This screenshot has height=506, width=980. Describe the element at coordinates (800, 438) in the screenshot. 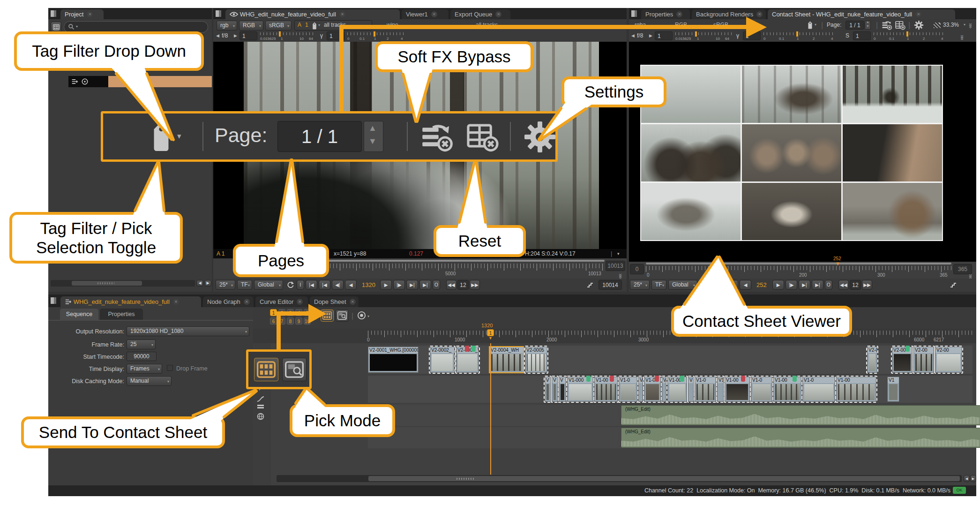

I see `audio-clip-2: (WHG_Edit)` at that location.